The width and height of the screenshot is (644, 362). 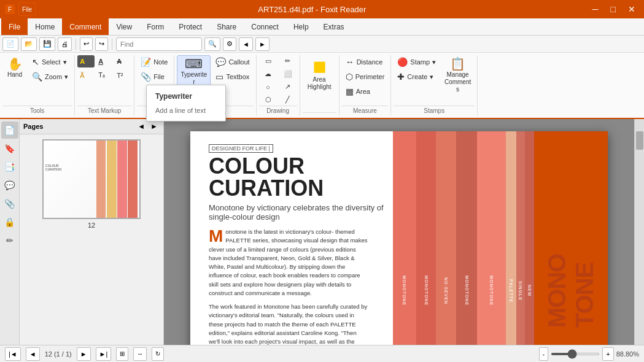 I want to click on doc-initial: M, so click(x=216, y=236).